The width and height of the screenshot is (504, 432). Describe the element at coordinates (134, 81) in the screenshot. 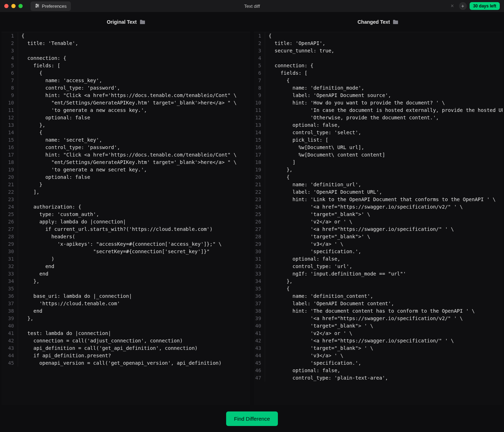

I see `line-text: name: 'access_key',` at that location.